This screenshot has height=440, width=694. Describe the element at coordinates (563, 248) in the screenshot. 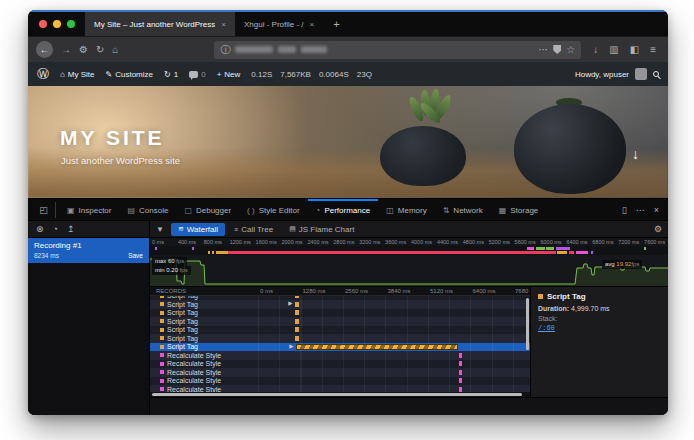

I see `marker-segment-purple` at that location.